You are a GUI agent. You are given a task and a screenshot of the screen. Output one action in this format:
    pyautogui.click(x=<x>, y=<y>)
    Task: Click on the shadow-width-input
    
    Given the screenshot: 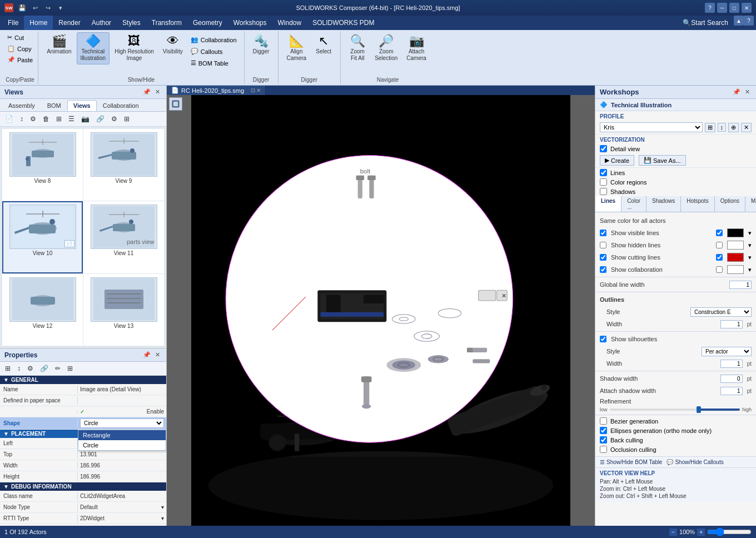 What is the action you would take?
    pyautogui.click(x=732, y=379)
    